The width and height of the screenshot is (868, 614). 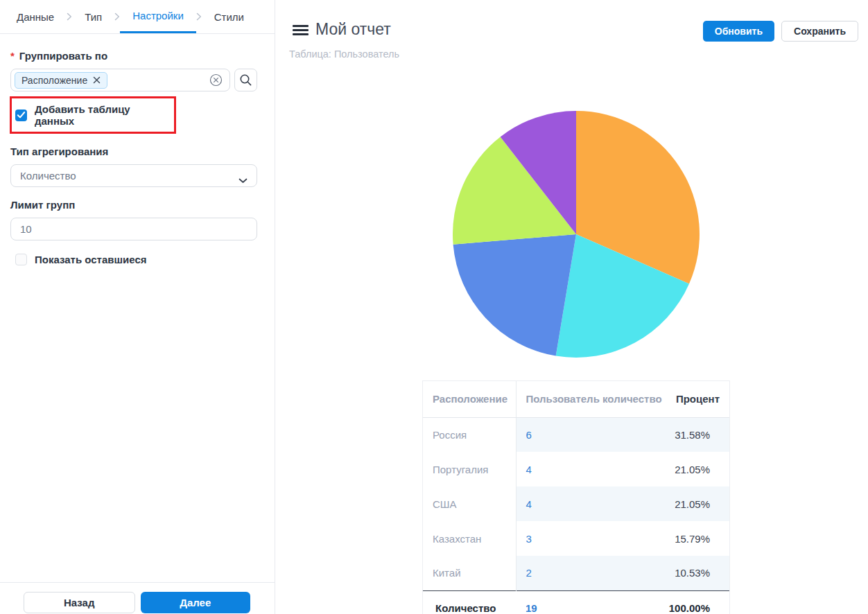 I want to click on location-cell: Португалия, so click(x=469, y=469).